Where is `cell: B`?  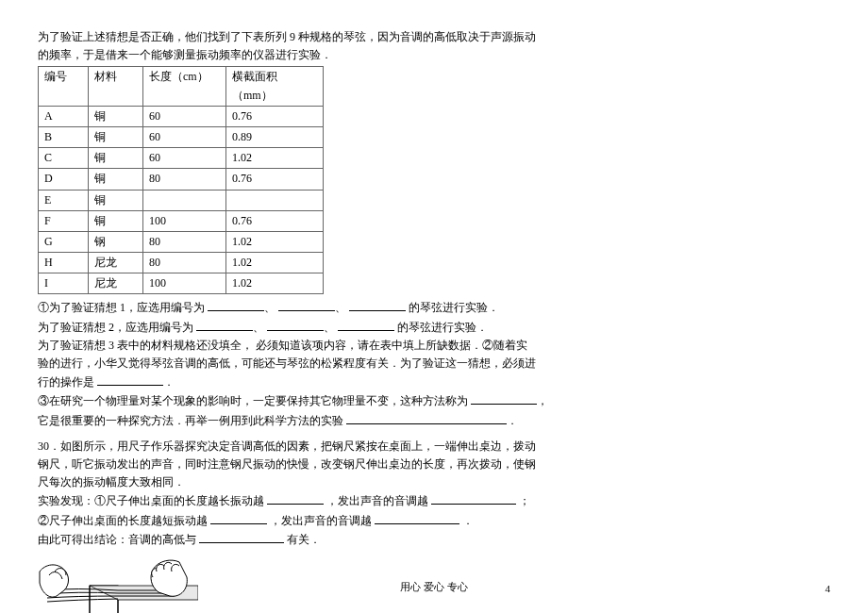
cell: B is located at coordinates (64, 137).